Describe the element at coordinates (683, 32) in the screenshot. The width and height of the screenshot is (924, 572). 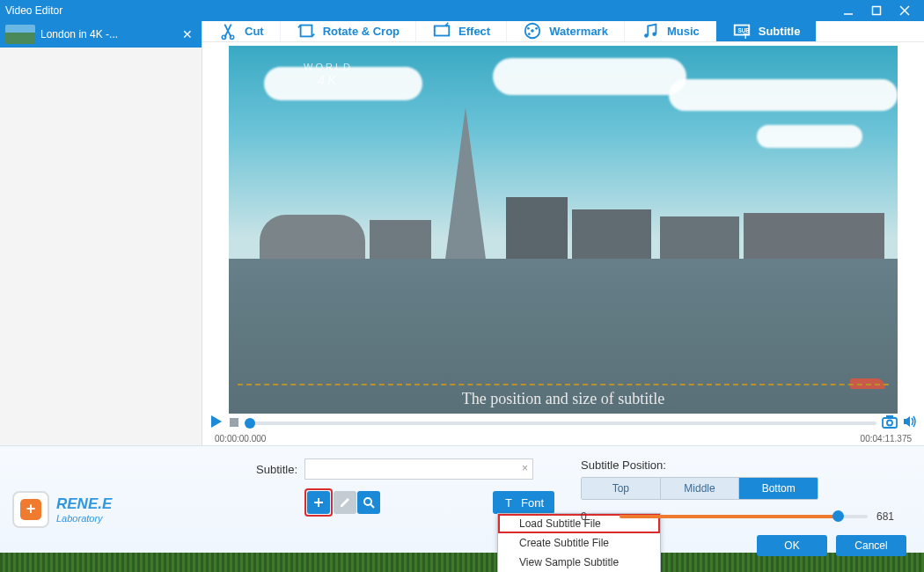
I see `tab-label: Music` at that location.